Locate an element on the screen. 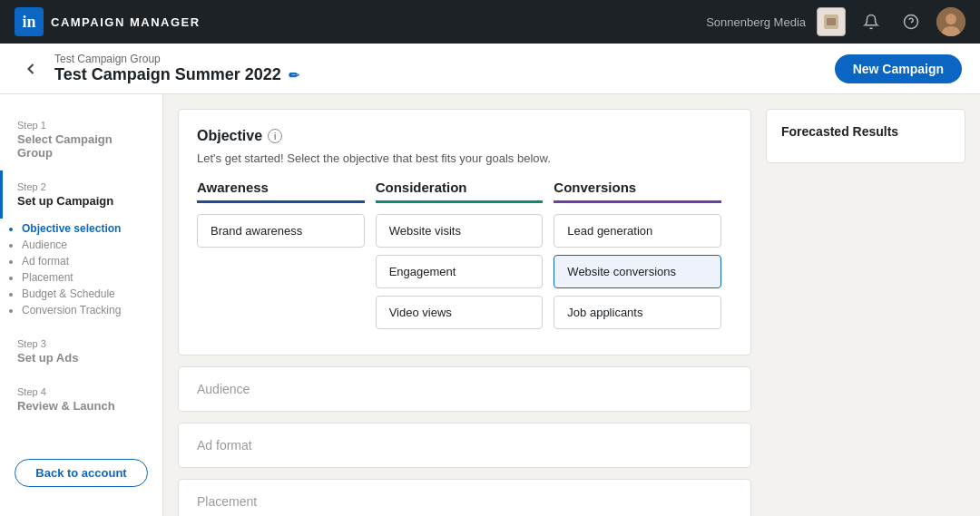 This screenshot has height=516, width=980. brand-awareness-option: Brand awareness is located at coordinates (281, 230).